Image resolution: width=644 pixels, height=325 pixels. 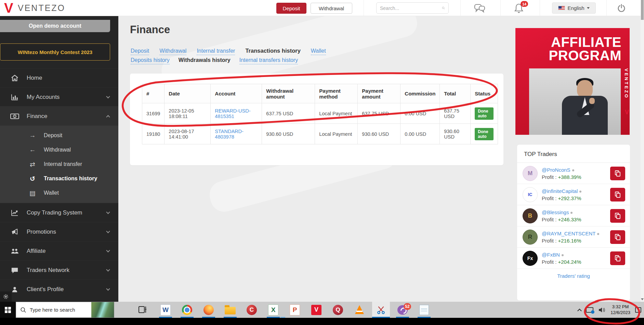 What do you see at coordinates (480, 8) in the screenshot?
I see `chat-icon` at bounding box center [480, 8].